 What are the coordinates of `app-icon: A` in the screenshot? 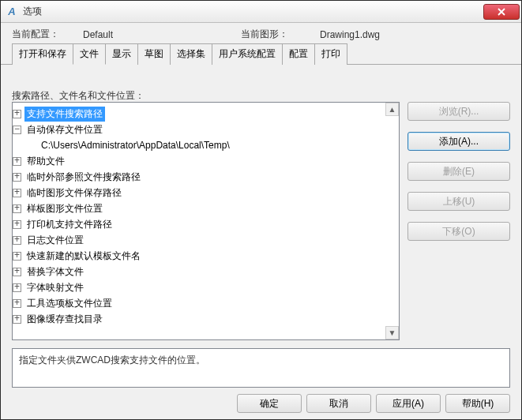 It's located at (12, 12).